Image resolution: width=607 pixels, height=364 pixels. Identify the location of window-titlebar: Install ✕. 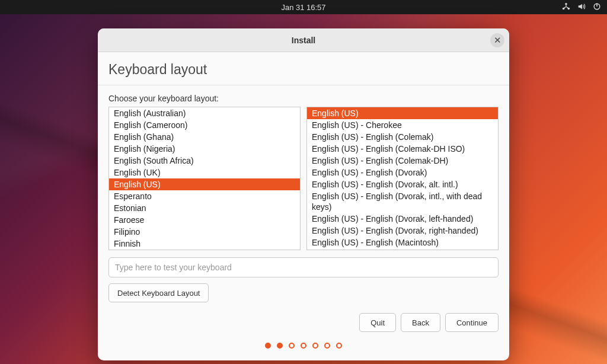
(304, 40).